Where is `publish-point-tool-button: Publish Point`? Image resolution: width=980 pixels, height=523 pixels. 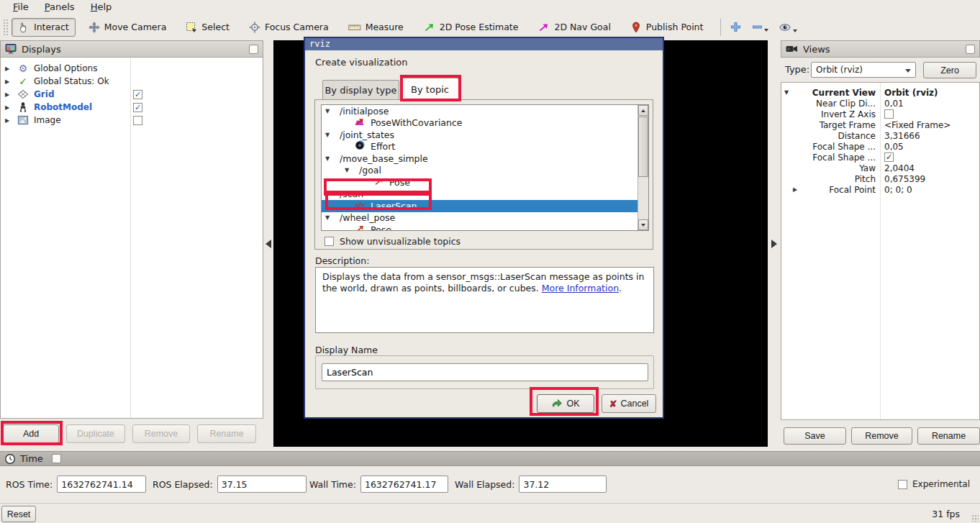
publish-point-tool-button: Publish Point is located at coordinates (667, 27).